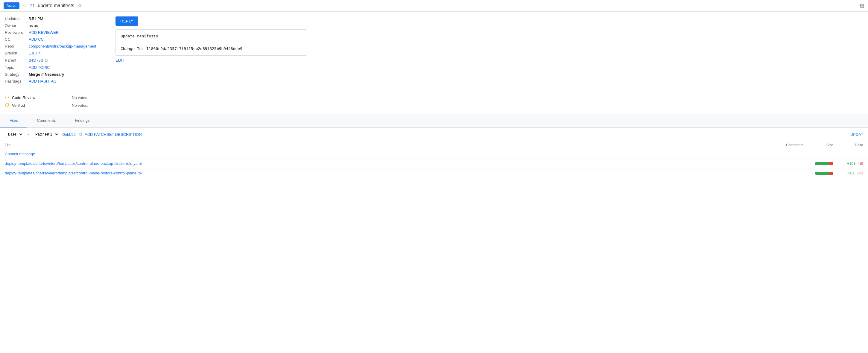  Describe the element at coordinates (80, 98) in the screenshot. I see `code-review-result: No votes.` at that location.